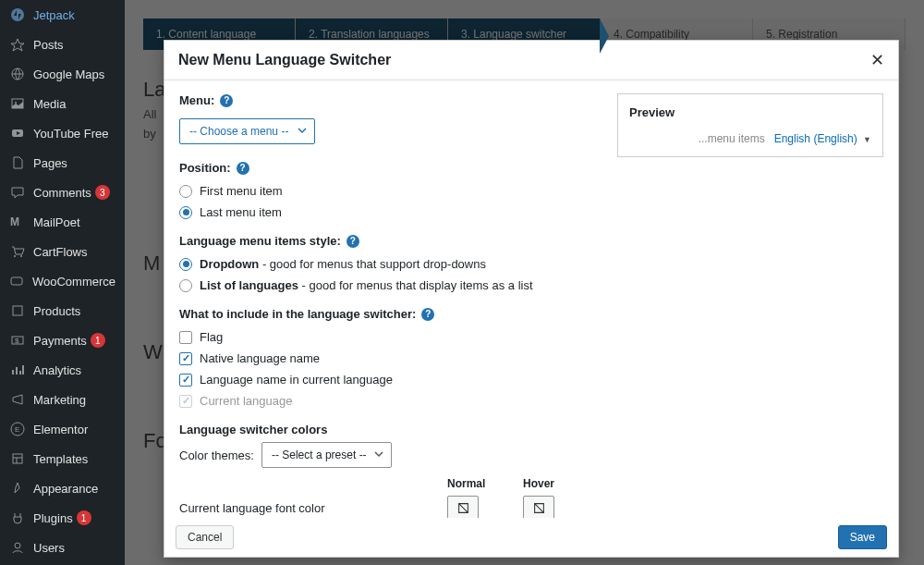 The height and width of the screenshot is (565, 924). I want to click on preview-box: Preview ...menu items English (English) …, so click(750, 126).